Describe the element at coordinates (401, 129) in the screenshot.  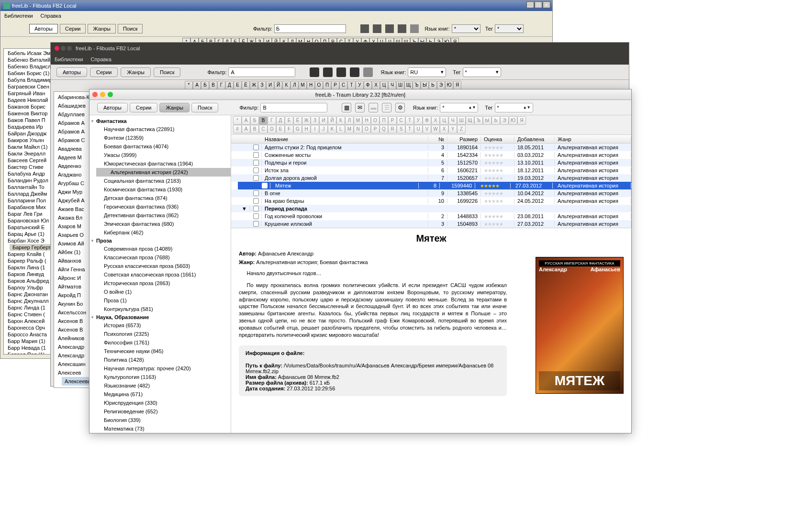
I see `alpha-S: S` at that location.